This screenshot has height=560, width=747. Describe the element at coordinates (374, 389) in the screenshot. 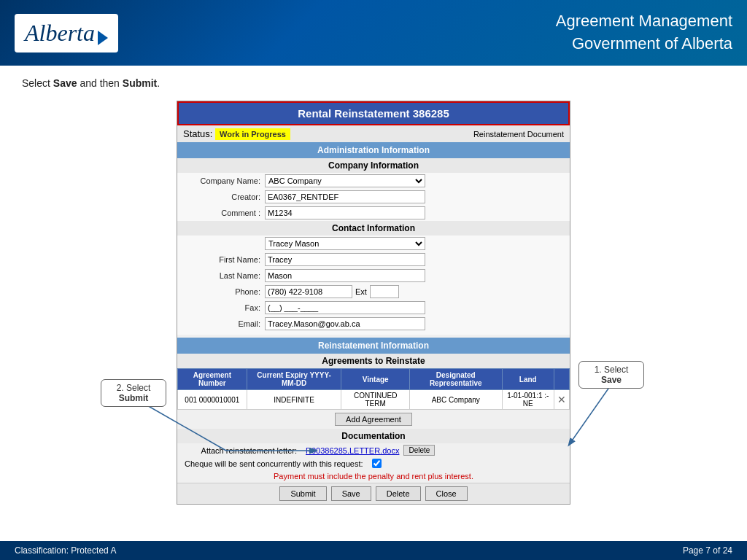

I see `agreements-table: Agreement Number Current Expiry YYYY-MM-…` at that location.